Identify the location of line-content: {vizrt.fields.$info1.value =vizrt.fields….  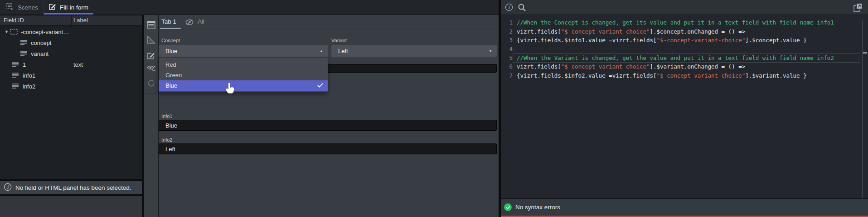
(662, 40).